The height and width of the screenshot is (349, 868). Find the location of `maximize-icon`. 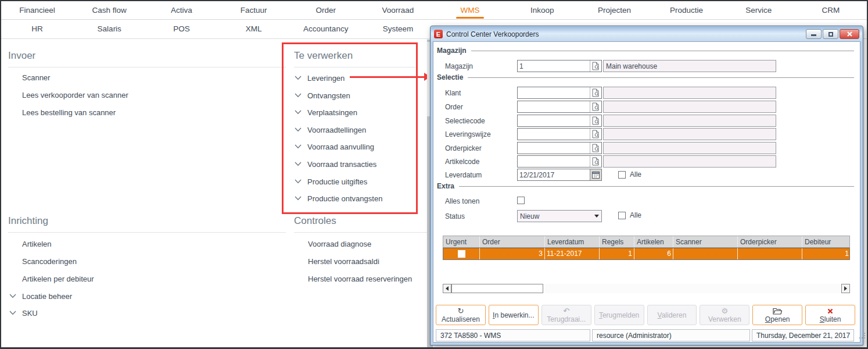

maximize-icon is located at coordinates (831, 34).